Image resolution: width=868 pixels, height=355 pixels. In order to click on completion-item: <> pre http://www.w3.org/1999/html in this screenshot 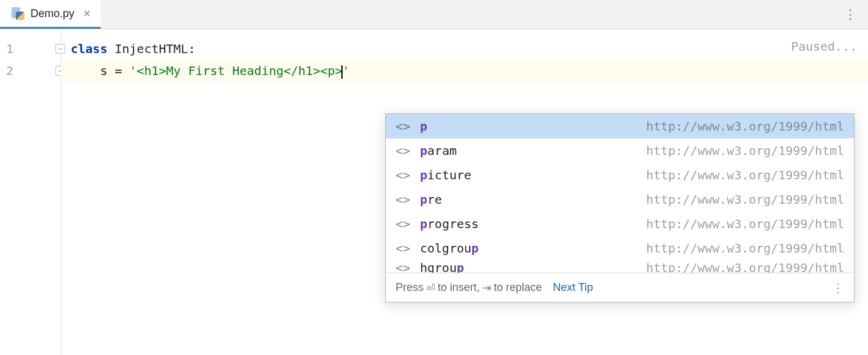, I will do `click(620, 199)`.